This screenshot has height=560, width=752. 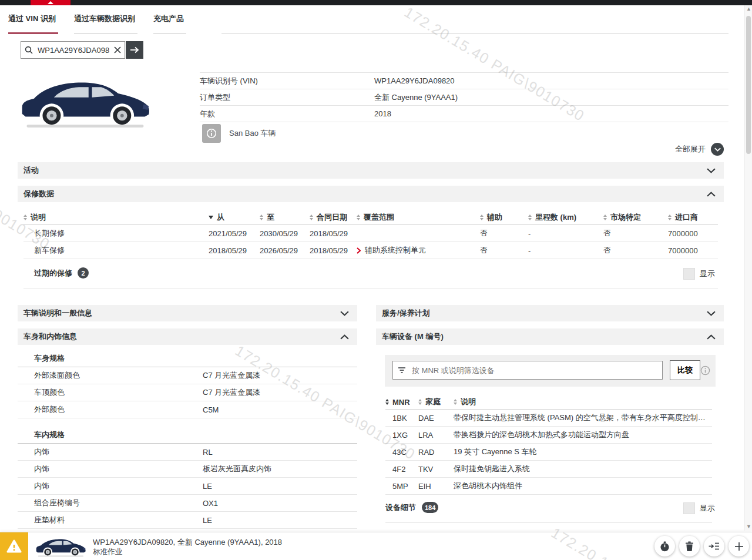 I want to click on show-expired-label: 显示, so click(x=707, y=274).